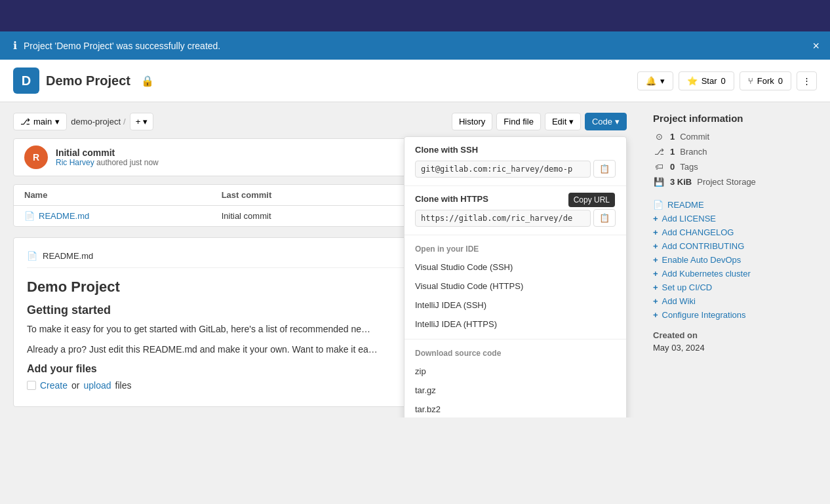 This screenshot has width=830, height=504. What do you see at coordinates (515, 211) in the screenshot?
I see `clone-https-section: Clone with HTTPS 📋 Copy URL` at bounding box center [515, 211].